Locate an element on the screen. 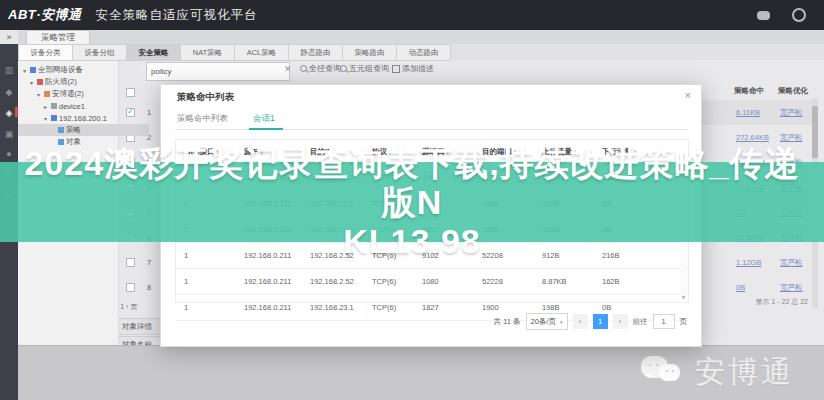  modal-title: 策略命中列表 is located at coordinates (206, 98).